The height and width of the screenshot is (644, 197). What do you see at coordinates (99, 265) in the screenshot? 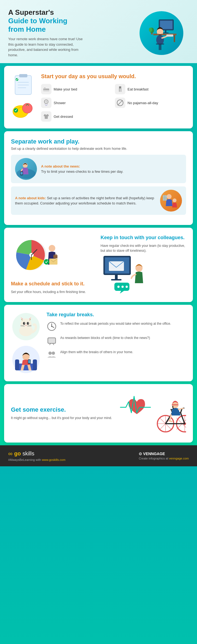
I see `section3-inner: Make a schedule and stick to it. Set you…` at bounding box center [99, 265].